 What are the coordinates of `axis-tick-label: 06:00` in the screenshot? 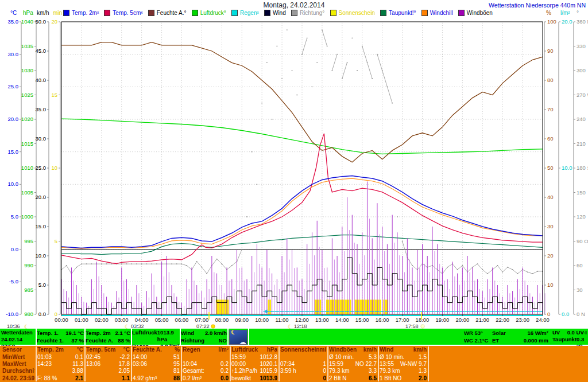 It's located at (182, 320).